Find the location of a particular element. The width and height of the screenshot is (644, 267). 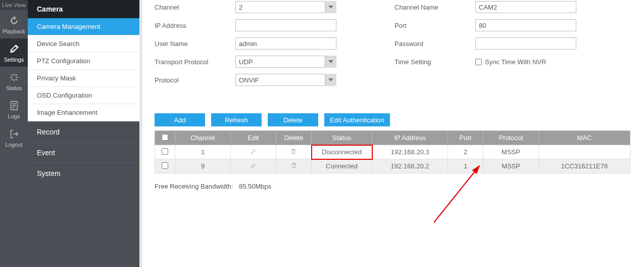

menu-camera-management: Camera Management is located at coordinates (84, 27).